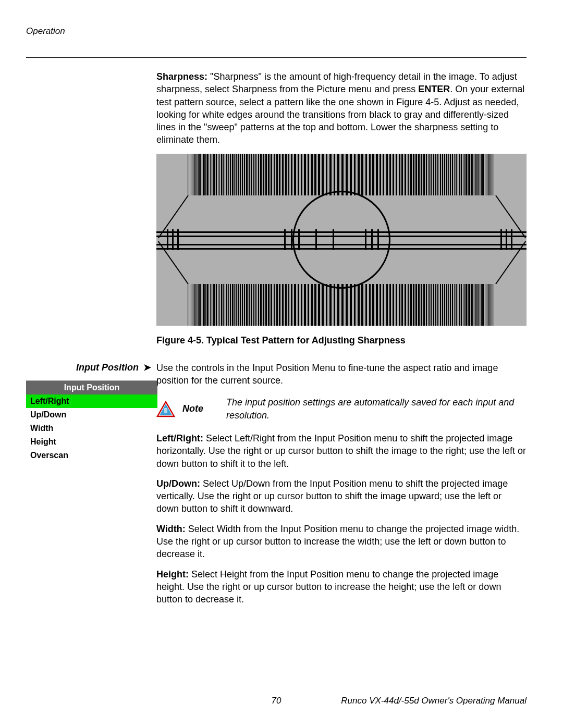  Describe the element at coordinates (276, 701) in the screenshot. I see `page-number: 70` at that location.